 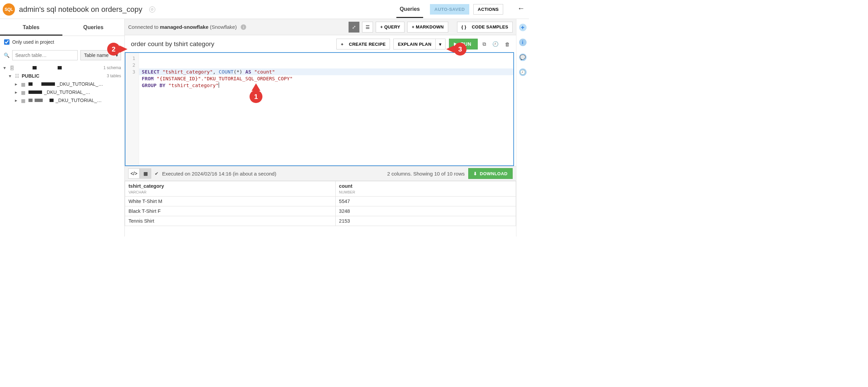 I want to click on info-icon: i, so click(x=243, y=27).